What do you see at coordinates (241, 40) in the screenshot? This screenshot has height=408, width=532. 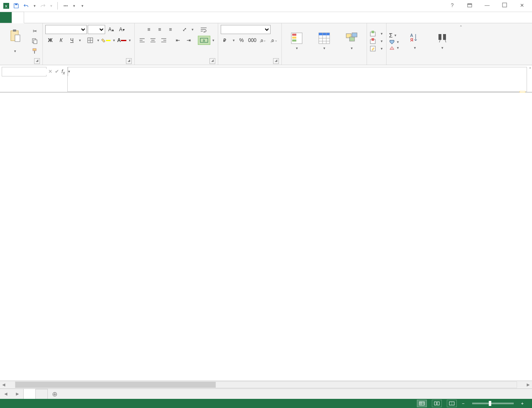 I see `percent-format-icon: %` at bounding box center [241, 40].